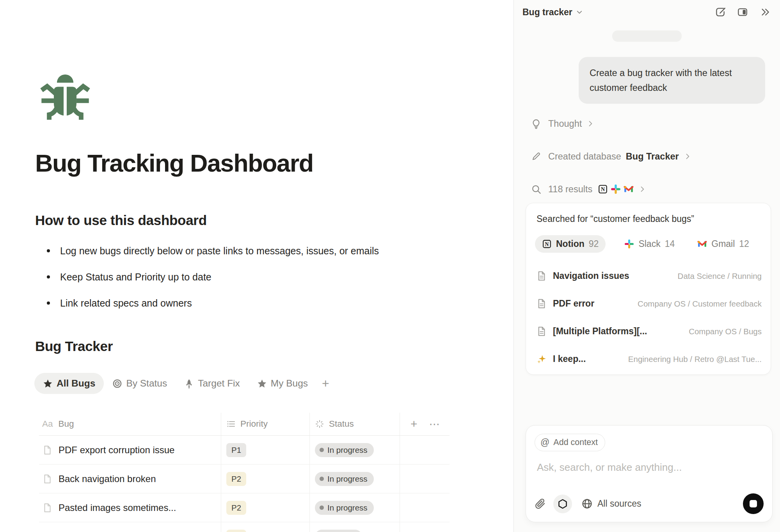  Describe the element at coordinates (649, 189) in the screenshot. I see `activity-search-results: 118 results N` at that location.